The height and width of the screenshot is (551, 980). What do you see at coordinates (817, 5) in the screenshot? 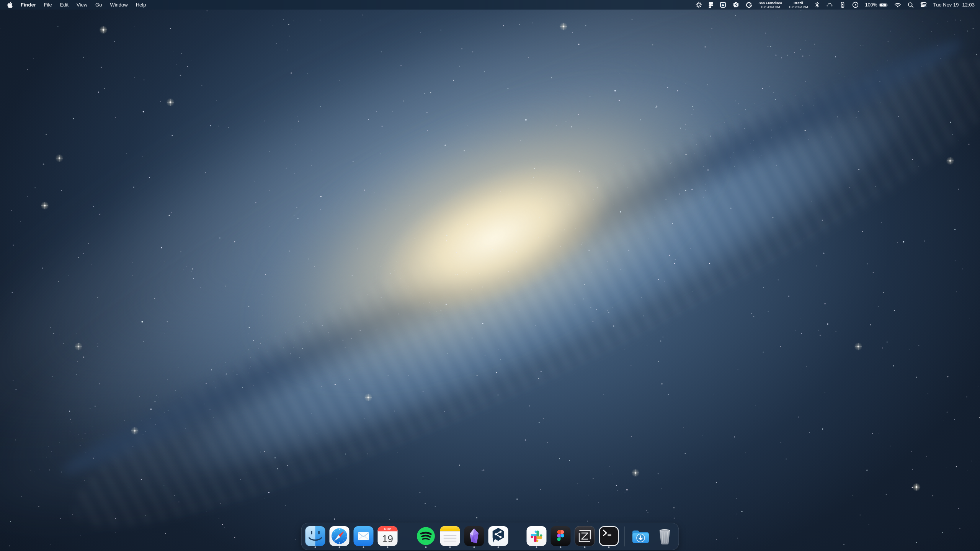
I see `bluetooth-icon` at bounding box center [817, 5].